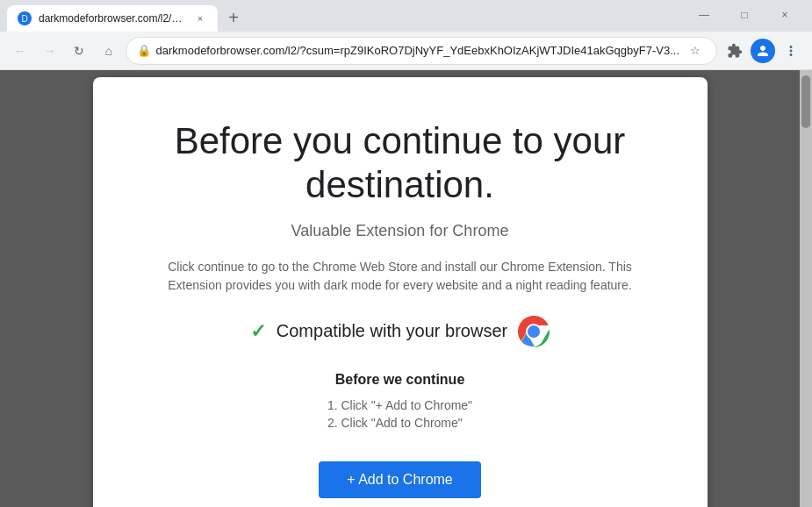  I want to click on back-button: ←, so click(20, 51).